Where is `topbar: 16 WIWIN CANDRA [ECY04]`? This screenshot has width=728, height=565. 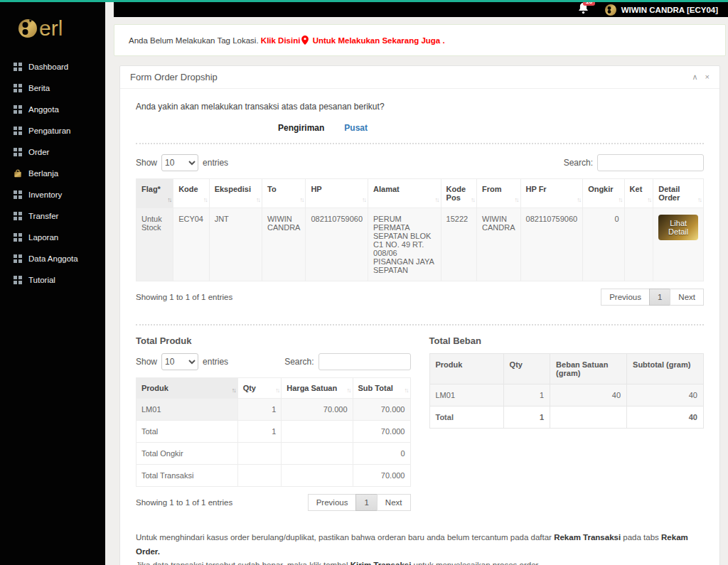 topbar: 16 WIWIN CANDRA [ECY04] is located at coordinates (421, 10).